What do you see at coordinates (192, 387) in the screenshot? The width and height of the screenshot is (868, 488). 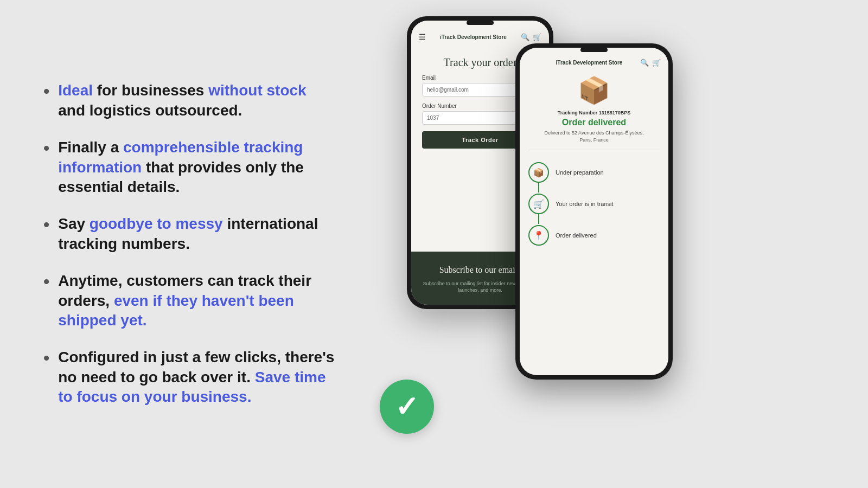 I see `highlight-save-time: Save timeto focus on your business.` at bounding box center [192, 387].